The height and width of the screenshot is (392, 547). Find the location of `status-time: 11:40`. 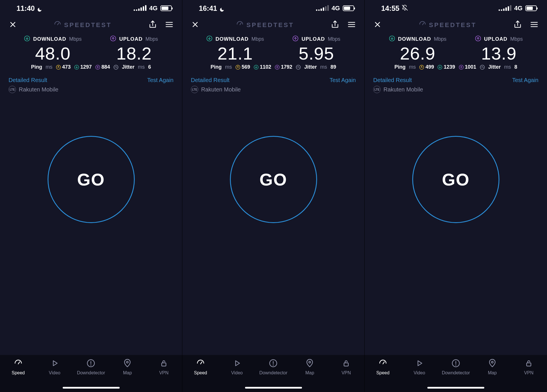

status-time: 11:40 is located at coordinates (26, 9).